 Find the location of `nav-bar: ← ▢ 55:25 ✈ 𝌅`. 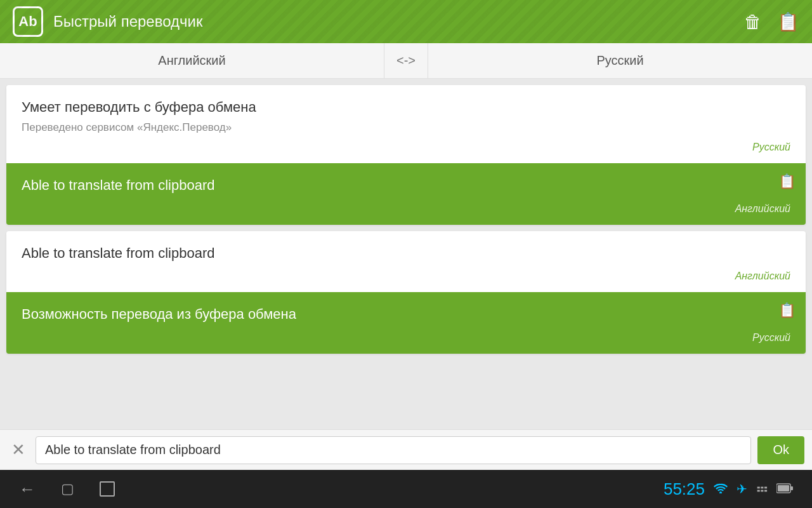

nav-bar: ← ▢ 55:25 ✈ 𝌅 is located at coordinates (406, 489).